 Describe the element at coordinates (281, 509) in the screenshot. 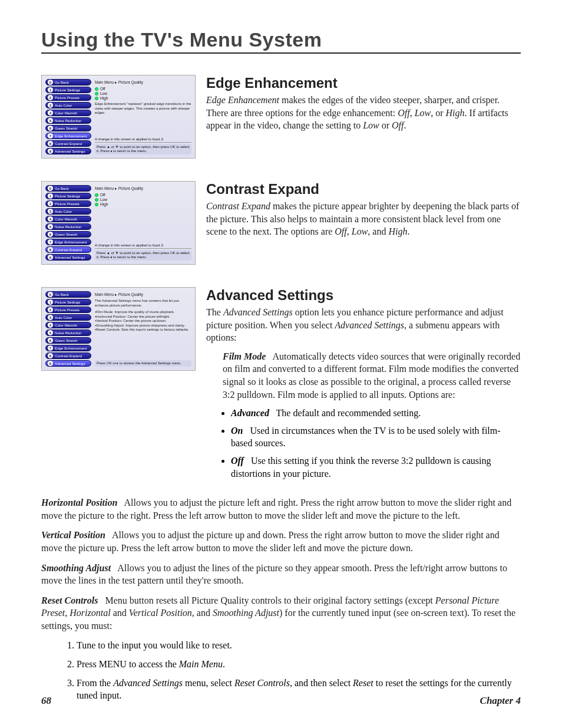

I see `body-horizontal-position: Horizontal Position Allows you to adjust…` at that location.